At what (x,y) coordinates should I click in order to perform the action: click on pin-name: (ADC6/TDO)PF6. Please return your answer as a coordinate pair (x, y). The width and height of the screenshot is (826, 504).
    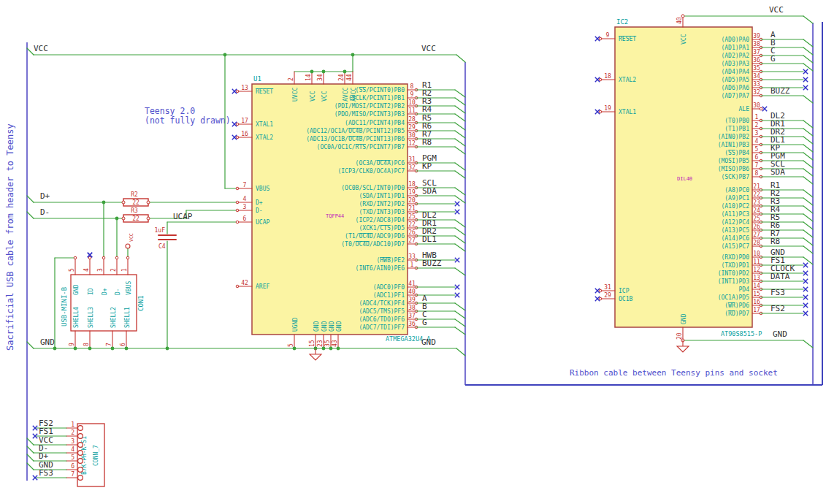
    Looking at the image, I should click on (381, 320).